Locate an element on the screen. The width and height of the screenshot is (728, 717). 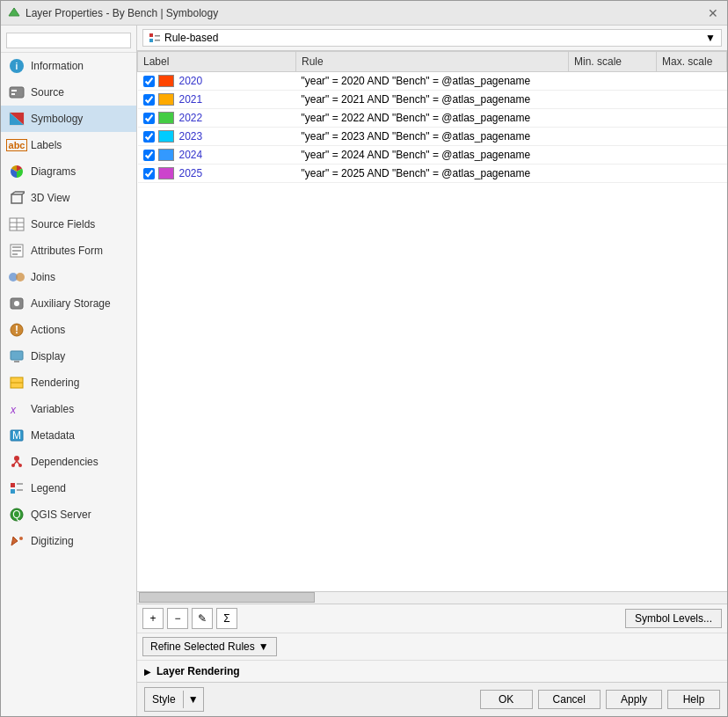
dependencies-icon is located at coordinates (17, 462).